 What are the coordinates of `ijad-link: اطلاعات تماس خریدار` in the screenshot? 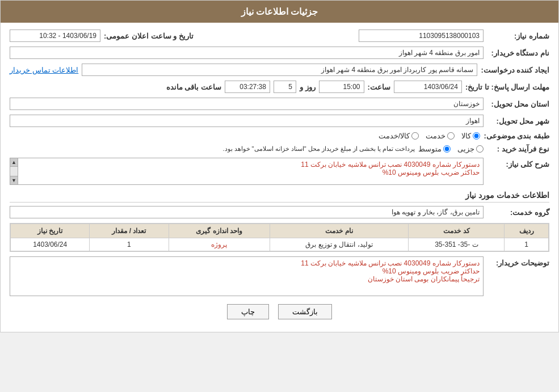 It's located at (44, 70).